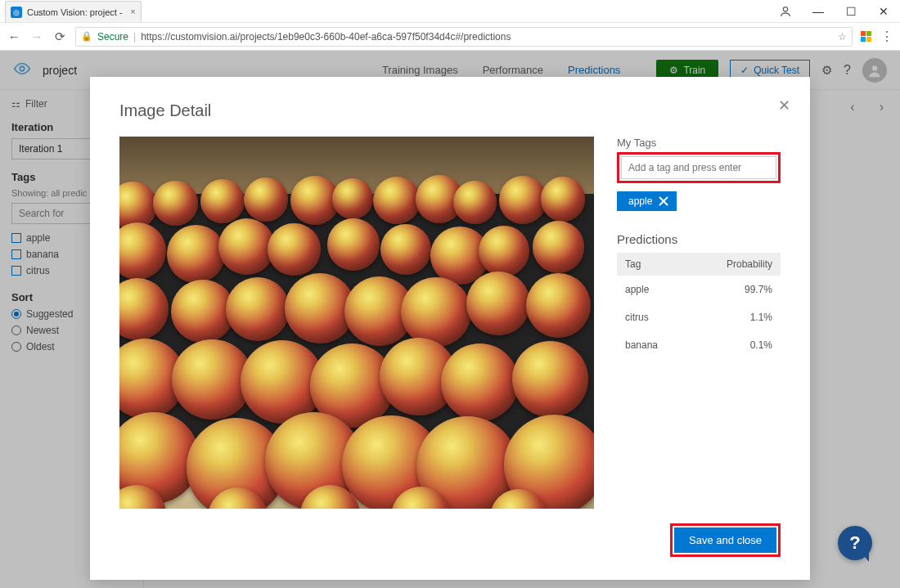 The height and width of the screenshot is (588, 900). What do you see at coordinates (646, 201) in the screenshot?
I see `tag-chip-apple: apple` at bounding box center [646, 201].